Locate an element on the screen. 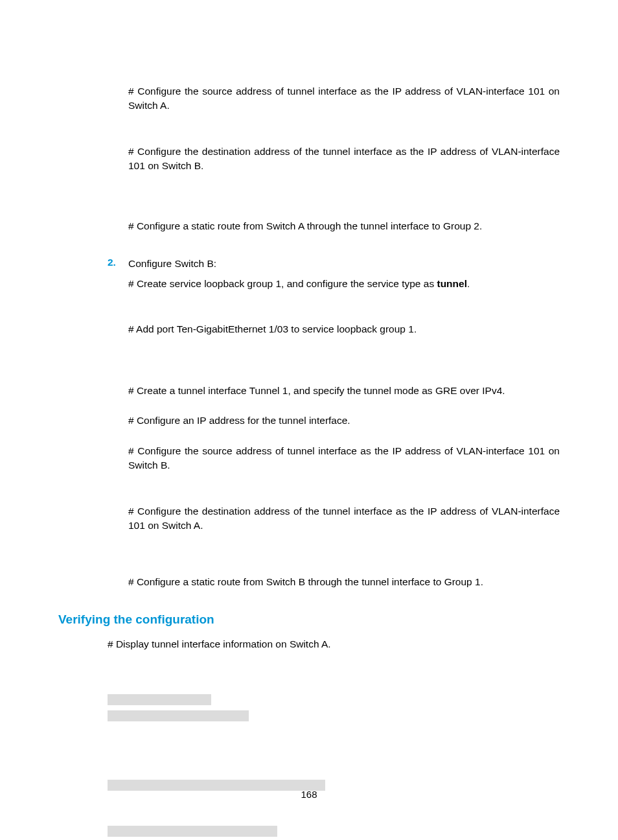  text: # Add port Ten-GigabitEthernet 1/03 to s… is located at coordinates (344, 329).